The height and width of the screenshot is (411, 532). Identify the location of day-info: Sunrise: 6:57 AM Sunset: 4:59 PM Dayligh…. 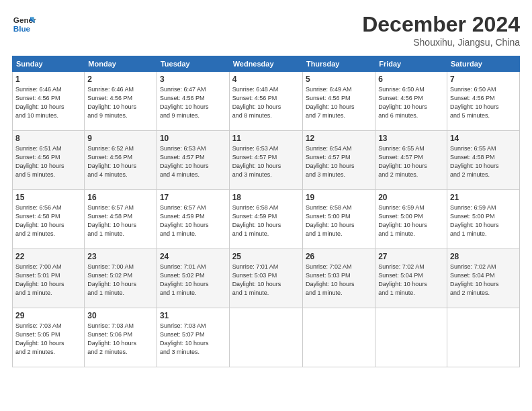
(193, 221).